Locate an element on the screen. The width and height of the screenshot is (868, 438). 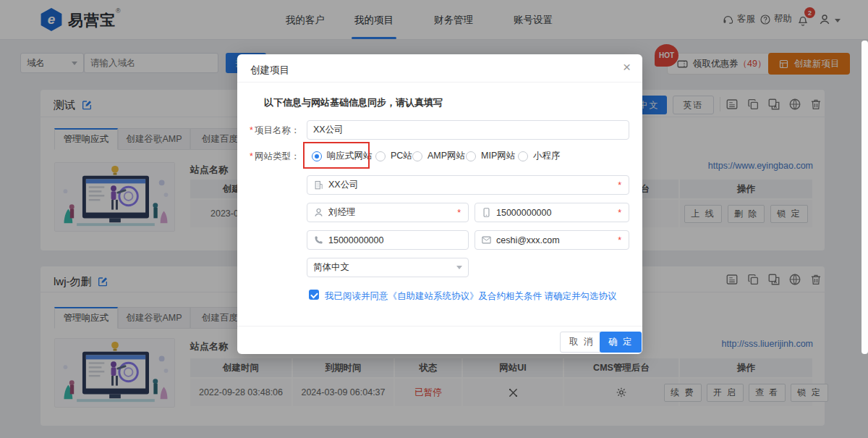
phone-input is located at coordinates (395, 240).